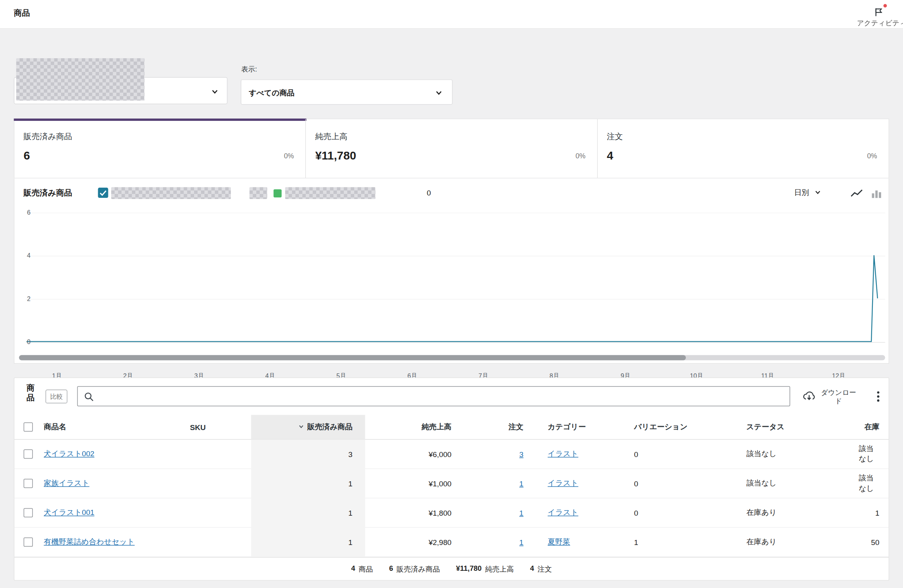  Describe the element at coordinates (808, 193) in the screenshot. I see `interval-select: 日別` at that location.